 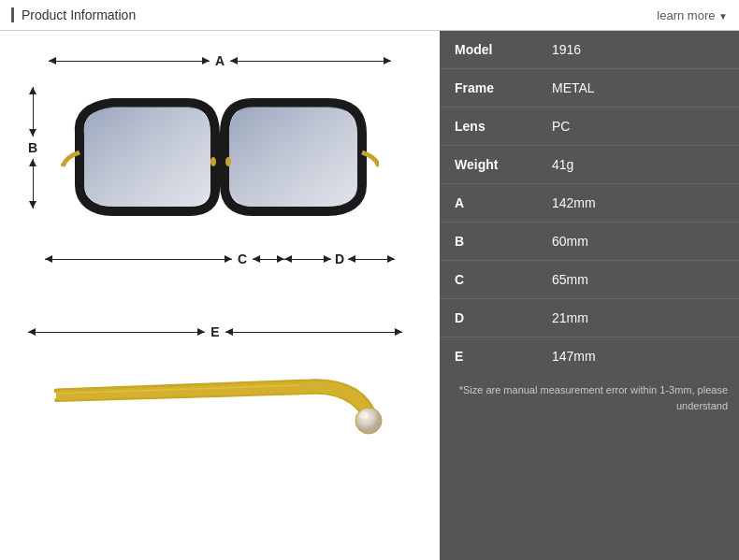 I want to click on spec-label: Weight, so click(x=491, y=165).